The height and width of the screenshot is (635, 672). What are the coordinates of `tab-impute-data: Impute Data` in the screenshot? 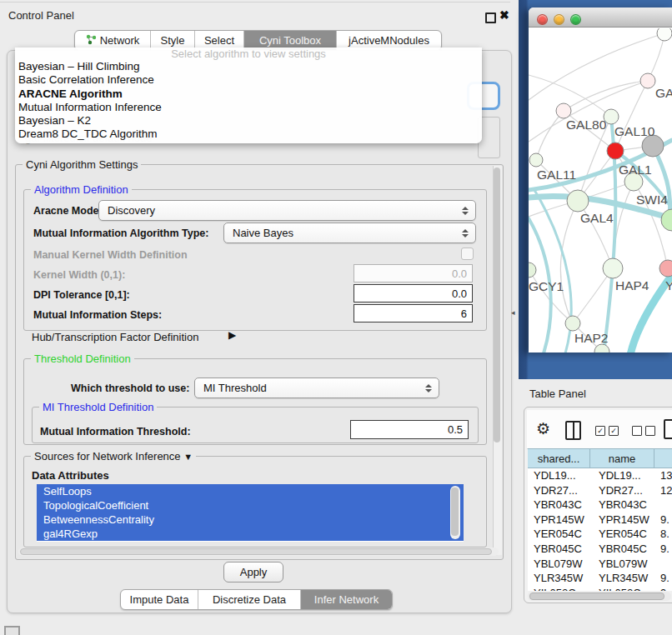 It's located at (160, 600).